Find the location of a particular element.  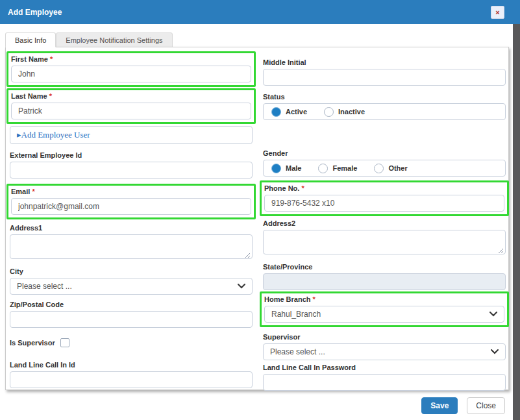

status-label: Status is located at coordinates (384, 97).